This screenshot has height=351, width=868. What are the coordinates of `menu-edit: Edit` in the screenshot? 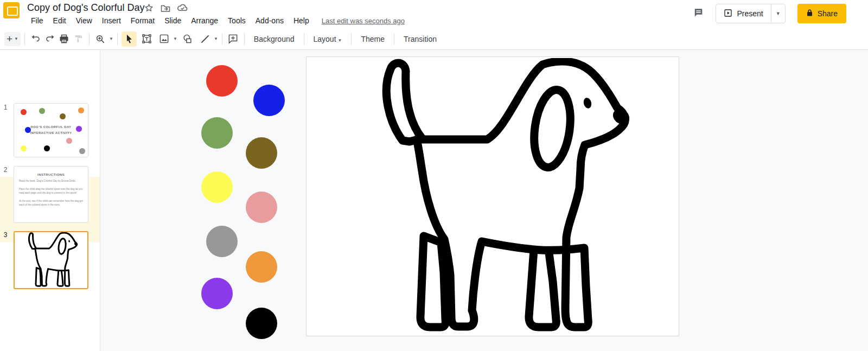 It's located at (60, 21).